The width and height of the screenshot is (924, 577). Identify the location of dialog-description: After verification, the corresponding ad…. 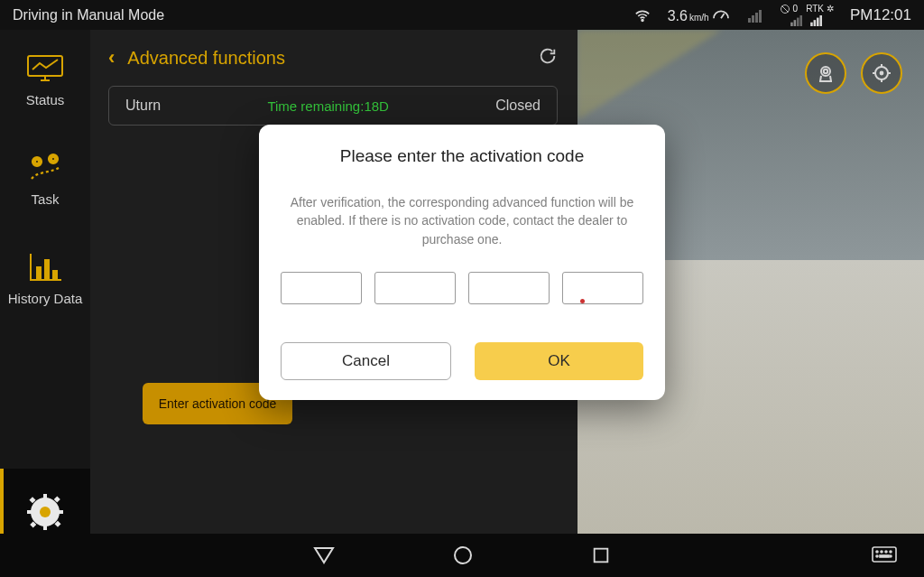
(462, 220).